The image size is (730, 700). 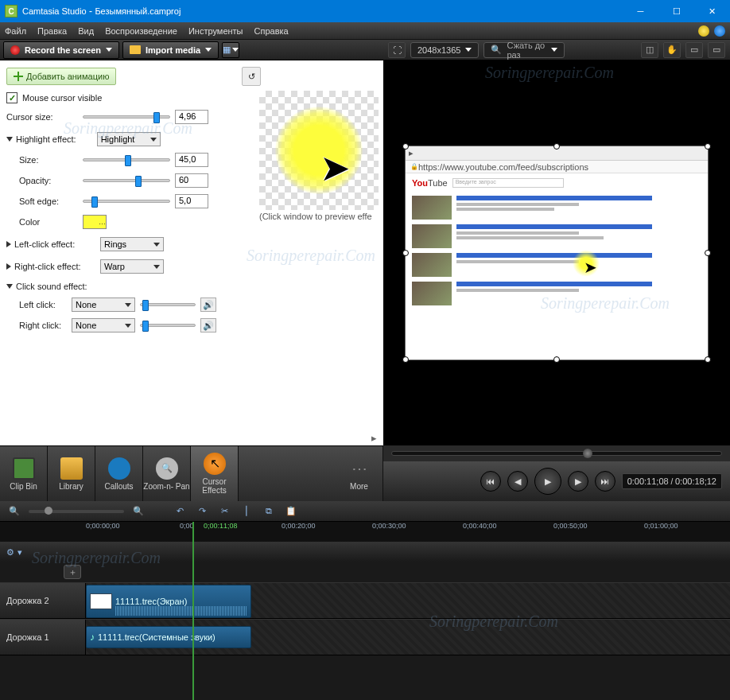 I want to click on tab-more: ⋯More, so click(x=359, y=474).